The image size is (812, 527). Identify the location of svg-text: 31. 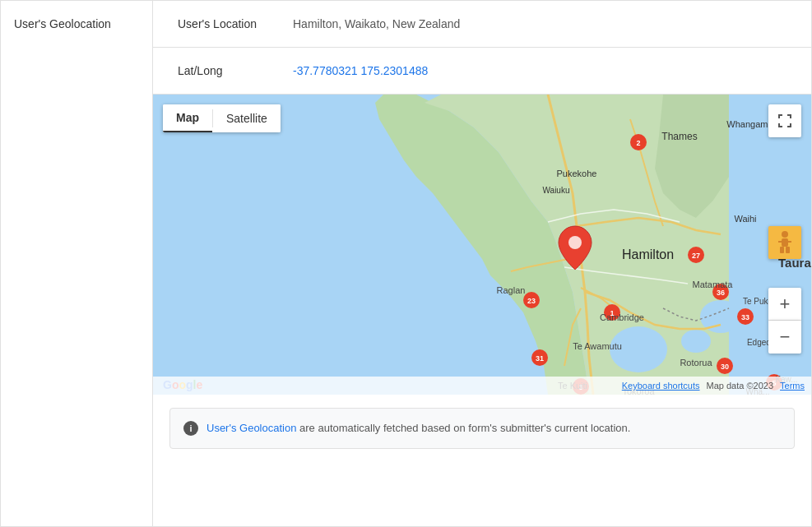
(540, 358).